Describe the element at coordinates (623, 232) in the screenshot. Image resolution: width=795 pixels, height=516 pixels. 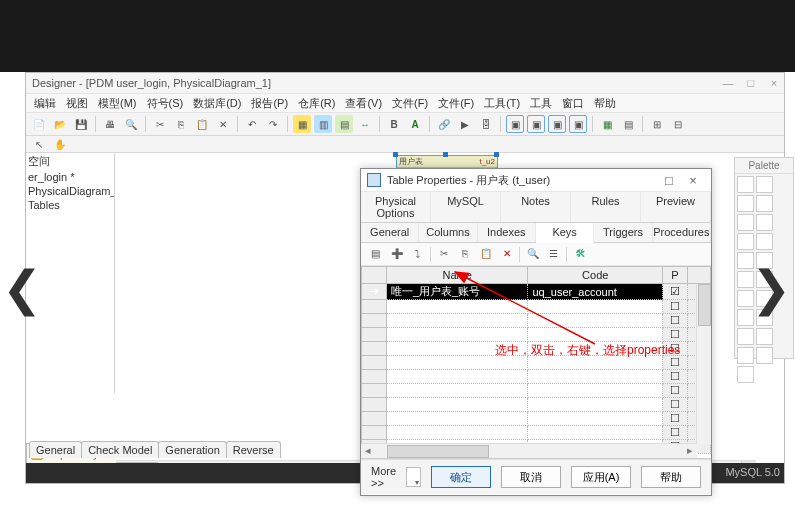
I see `dialog-tab: Triggers` at that location.